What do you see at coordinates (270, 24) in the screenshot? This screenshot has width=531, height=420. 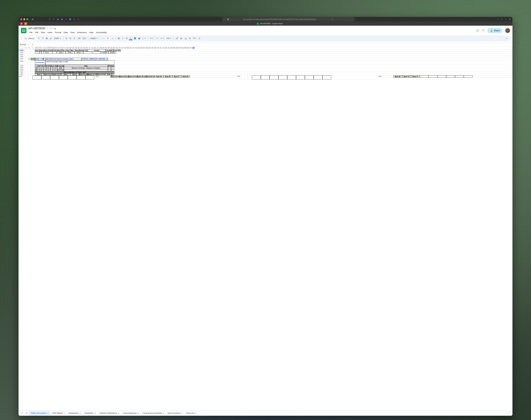 I see `browser-tab: API AMT8000 - Google Sheets` at bounding box center [270, 24].